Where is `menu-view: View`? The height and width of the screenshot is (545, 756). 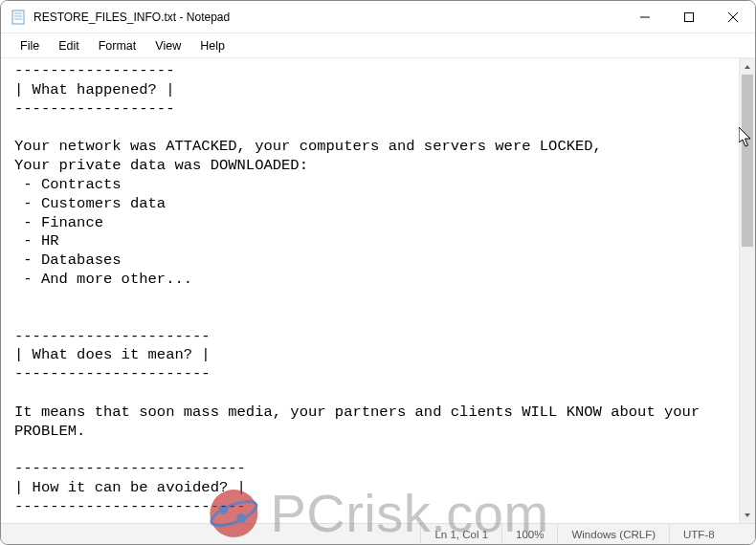
menu-view: View is located at coordinates (168, 46).